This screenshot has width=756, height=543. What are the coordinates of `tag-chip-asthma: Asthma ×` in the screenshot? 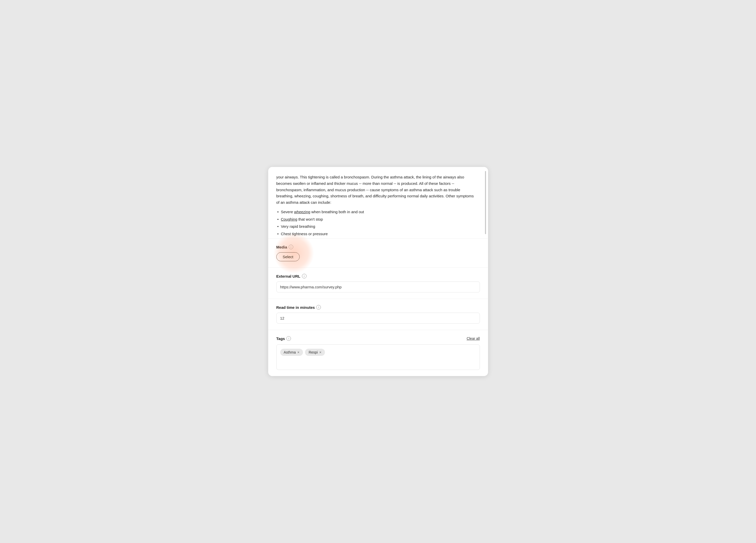 It's located at (292, 352).